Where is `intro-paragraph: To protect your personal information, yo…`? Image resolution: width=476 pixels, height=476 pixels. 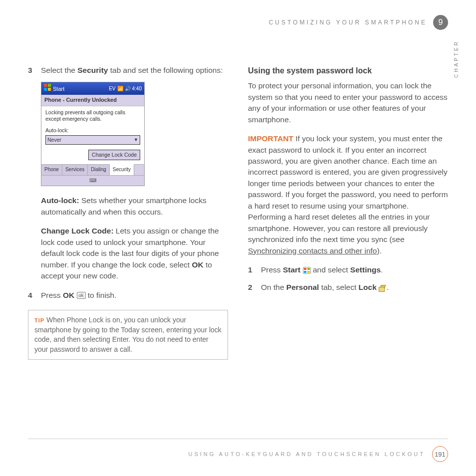 intro-paragraph: To protect your personal information, yo… is located at coordinates (348, 103).